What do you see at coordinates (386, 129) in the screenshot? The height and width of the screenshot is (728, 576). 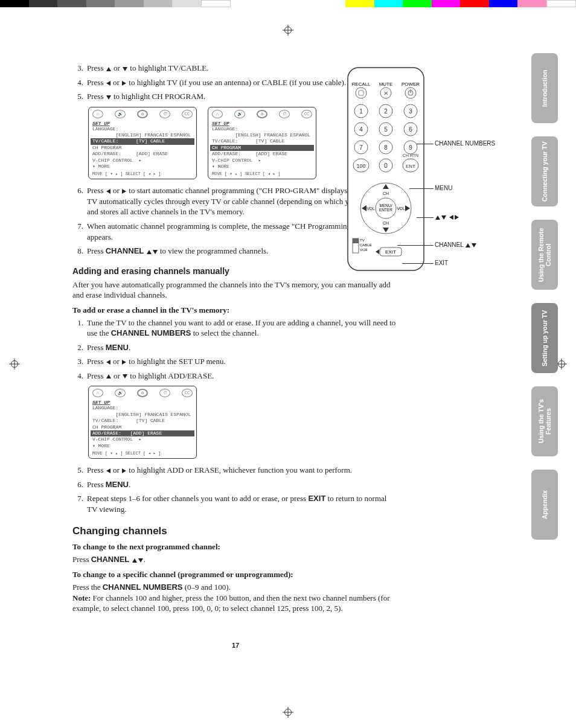 I see `svg-text: 5` at bounding box center [386, 129].